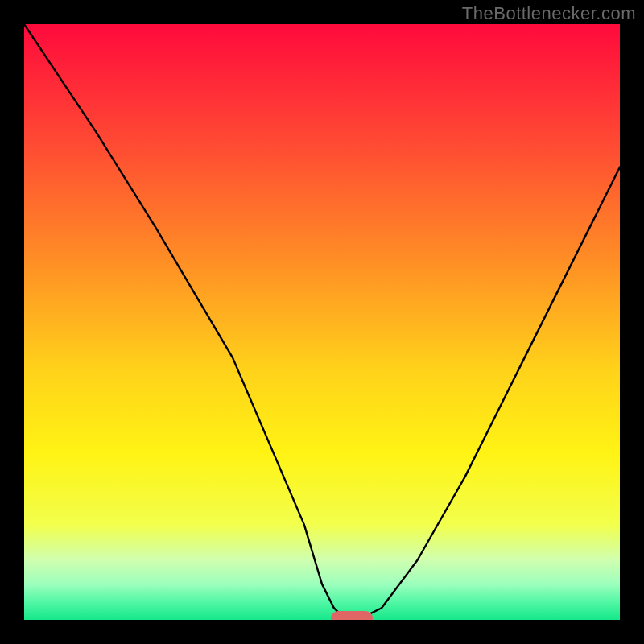 The image size is (644, 644). What do you see at coordinates (352, 615) in the screenshot?
I see `optimal-marker` at bounding box center [352, 615].